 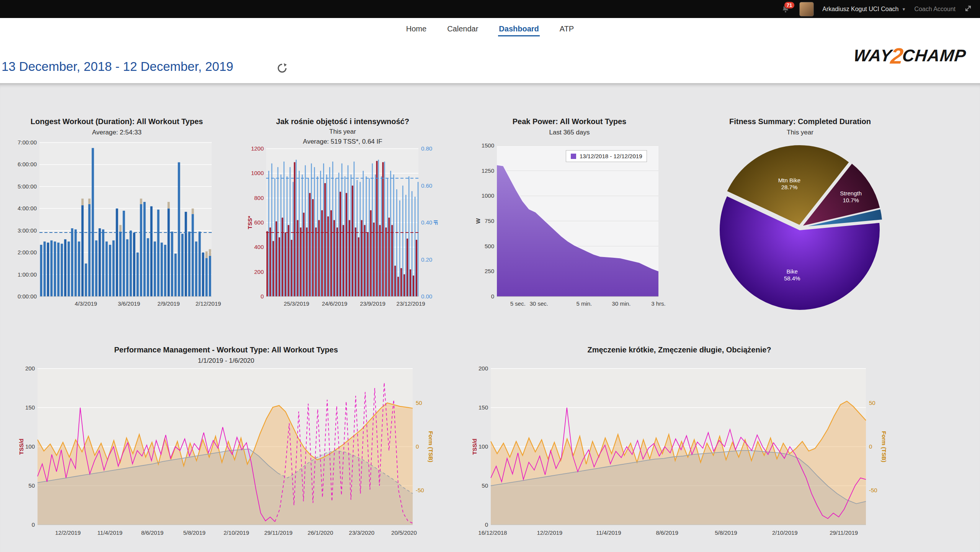 I want to click on pmc-title: Performance Management - Workout Type: A…, so click(x=226, y=350).